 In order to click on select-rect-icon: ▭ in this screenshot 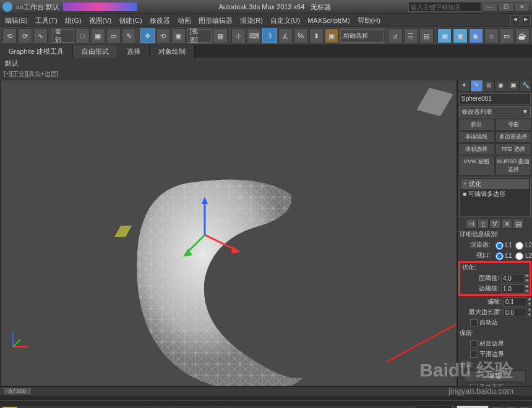, I will do `click(114, 36)`.